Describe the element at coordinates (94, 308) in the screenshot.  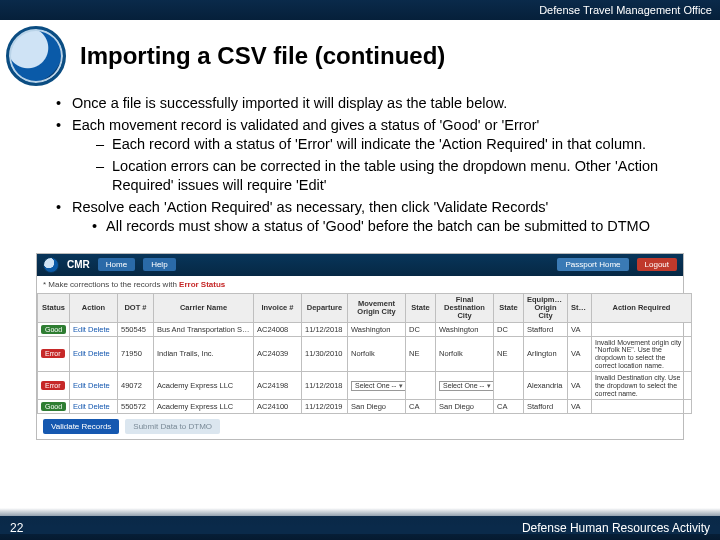
I see `col-action: Action` at that location.